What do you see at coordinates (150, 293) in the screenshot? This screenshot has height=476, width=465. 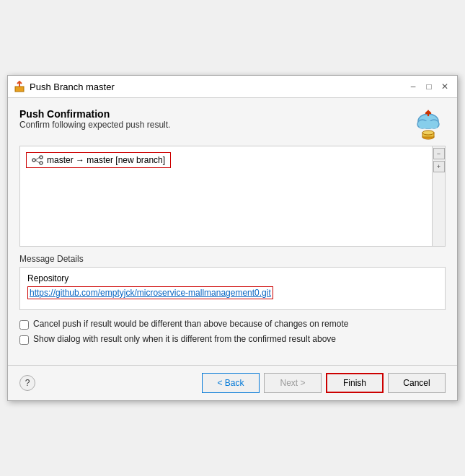 I see `repo-url-link: https://github.com/emptyjck/microservice…` at bounding box center [150, 293].